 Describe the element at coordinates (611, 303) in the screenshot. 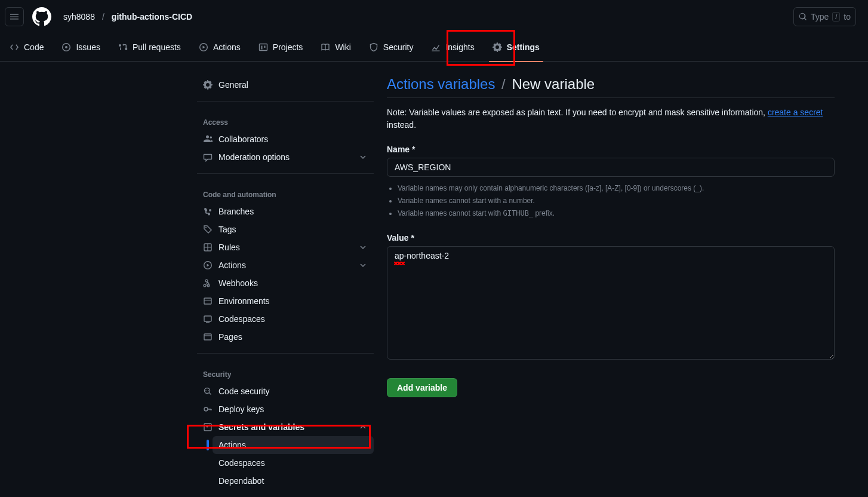

I see `variable-value-input` at that location.